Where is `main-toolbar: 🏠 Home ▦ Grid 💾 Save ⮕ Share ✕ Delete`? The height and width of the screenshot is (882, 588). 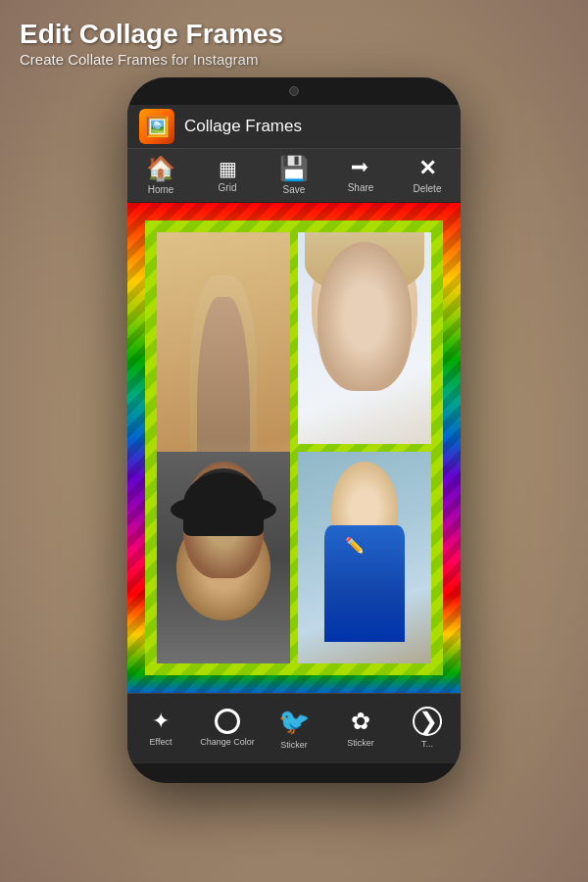 main-toolbar: 🏠 Home ▦ Grid 💾 Save ⮕ Share ✕ Delete is located at coordinates (294, 175).